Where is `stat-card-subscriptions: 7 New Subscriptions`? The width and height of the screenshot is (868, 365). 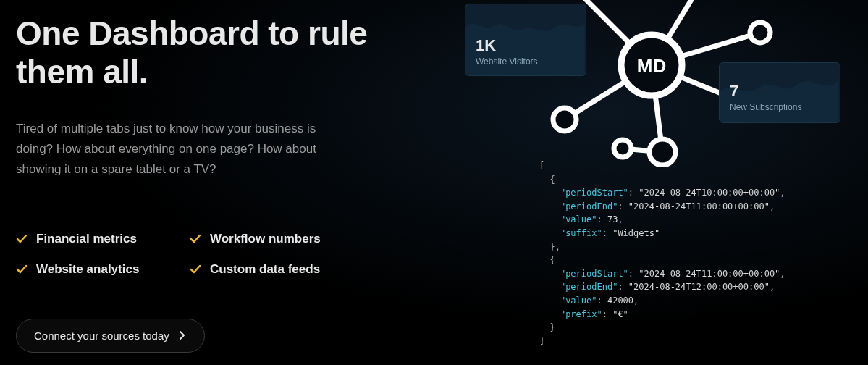
stat-card-subscriptions: 7 New Subscriptions is located at coordinates (780, 93).